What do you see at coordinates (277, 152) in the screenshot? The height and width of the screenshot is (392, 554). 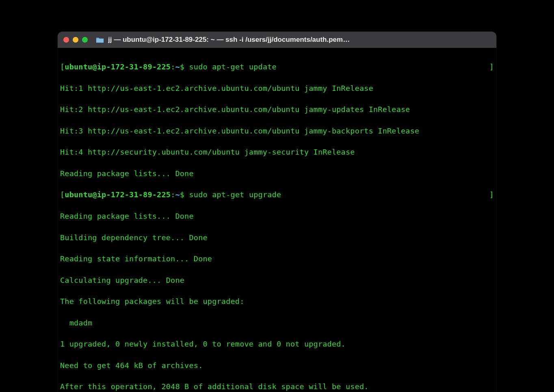 I see `output-line: Hit:4 http://security.ubuntu.com/ubuntu …` at bounding box center [277, 152].